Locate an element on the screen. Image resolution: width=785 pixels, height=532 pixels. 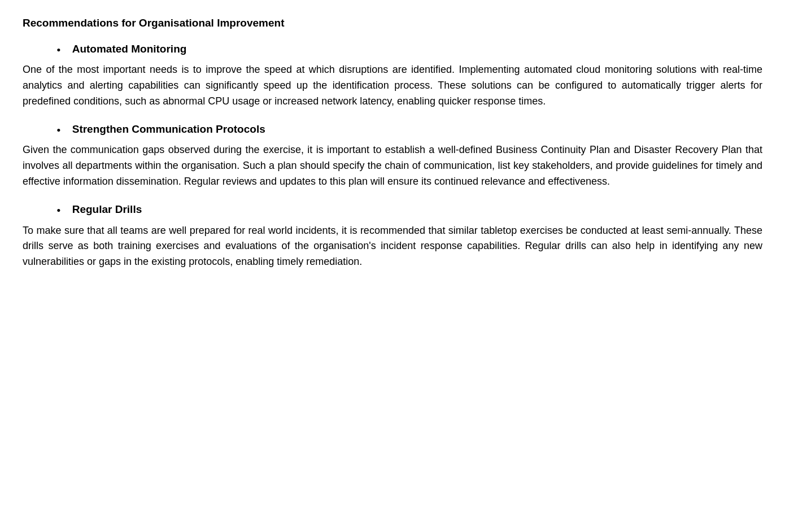
paragraph-regular-drills: To make sure that all teams are well pre… is located at coordinates (393, 247).